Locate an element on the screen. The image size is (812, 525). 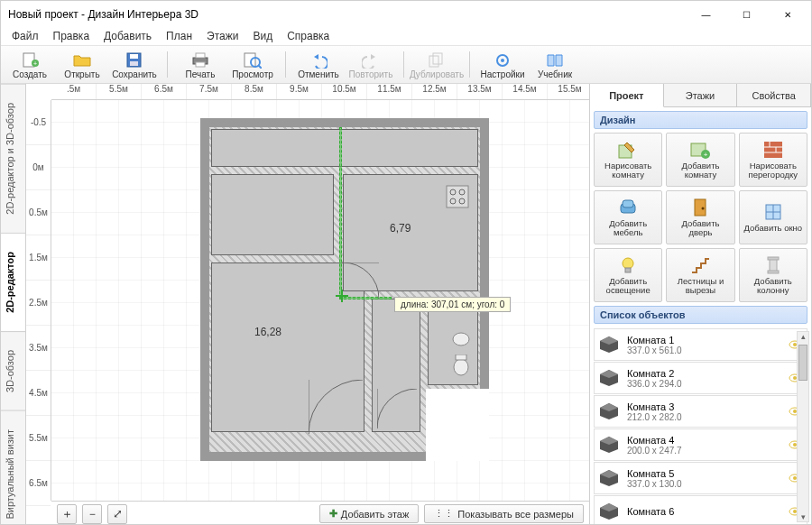
close-button: ✕ is located at coordinates (787, 14).